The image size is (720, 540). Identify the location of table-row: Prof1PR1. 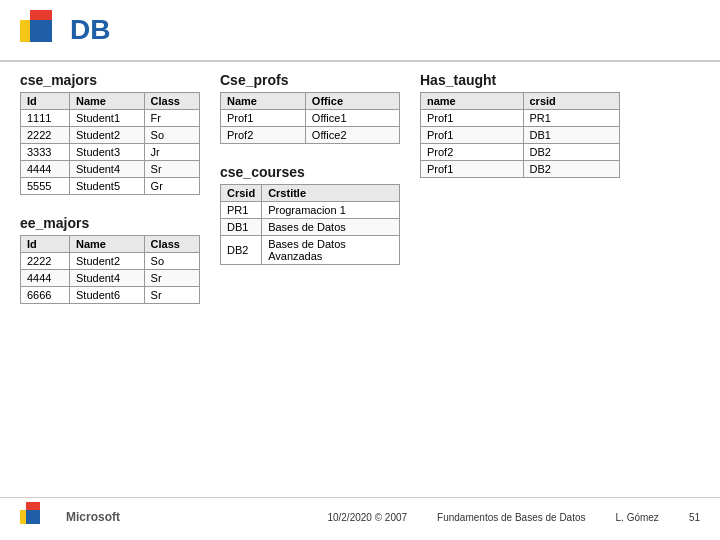
(520, 118).